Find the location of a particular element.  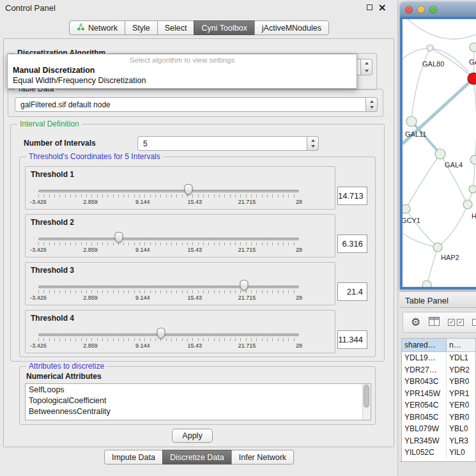

table-cell: YER054C is located at coordinates (424, 405).